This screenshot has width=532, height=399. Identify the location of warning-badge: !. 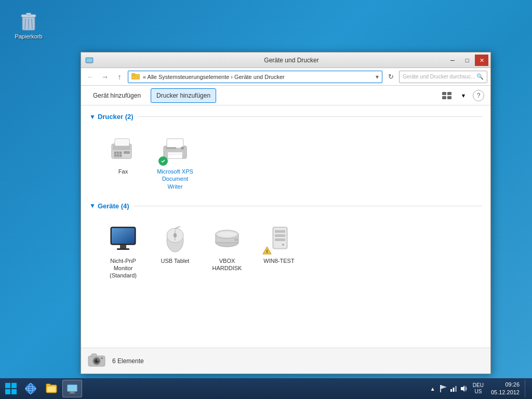
(267, 250).